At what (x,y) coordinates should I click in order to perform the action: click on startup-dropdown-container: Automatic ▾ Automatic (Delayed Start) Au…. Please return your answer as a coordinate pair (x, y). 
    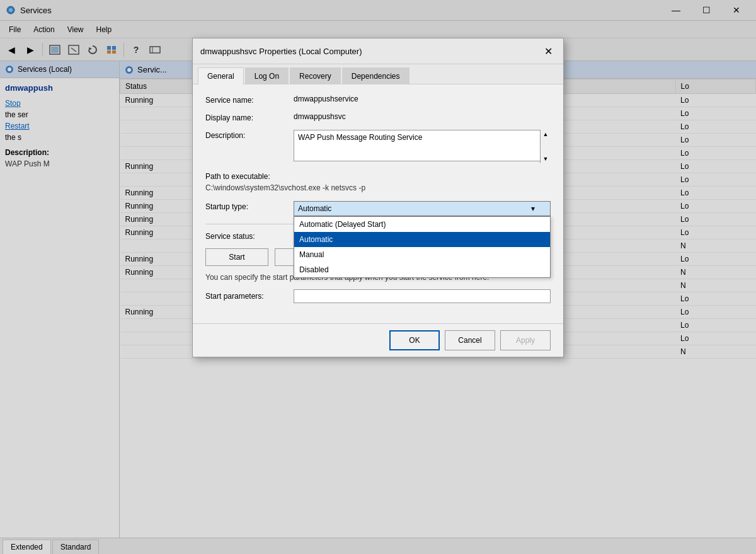
    Looking at the image, I should click on (422, 209).